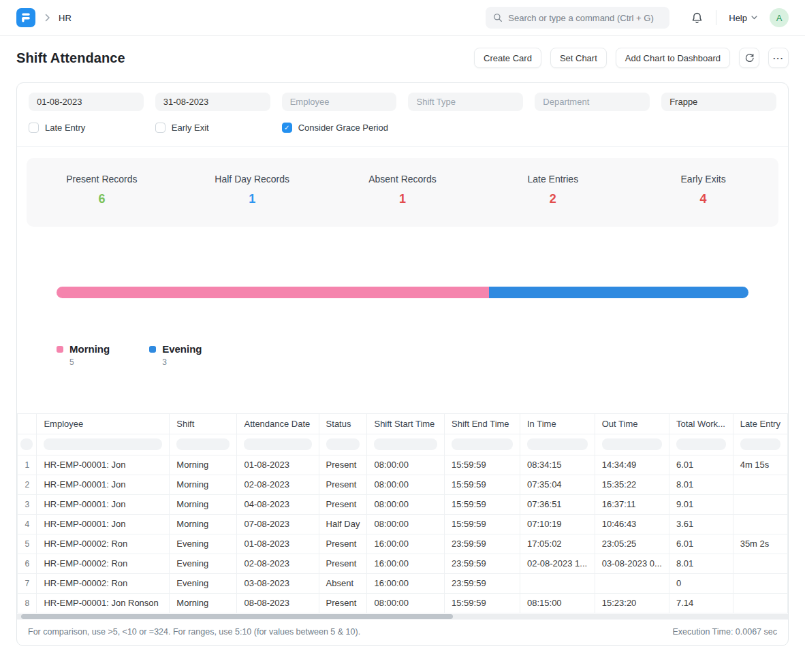 The image size is (805, 672). What do you see at coordinates (343, 423) in the screenshot?
I see `column-header: Status` at bounding box center [343, 423].